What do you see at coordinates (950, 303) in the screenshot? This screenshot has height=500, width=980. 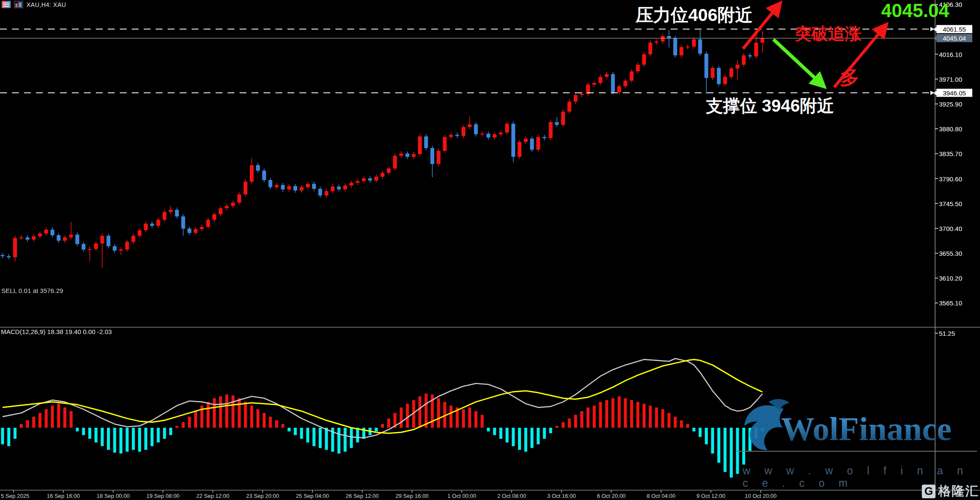 I see `price-tick-label: 3565.10` at bounding box center [950, 303].